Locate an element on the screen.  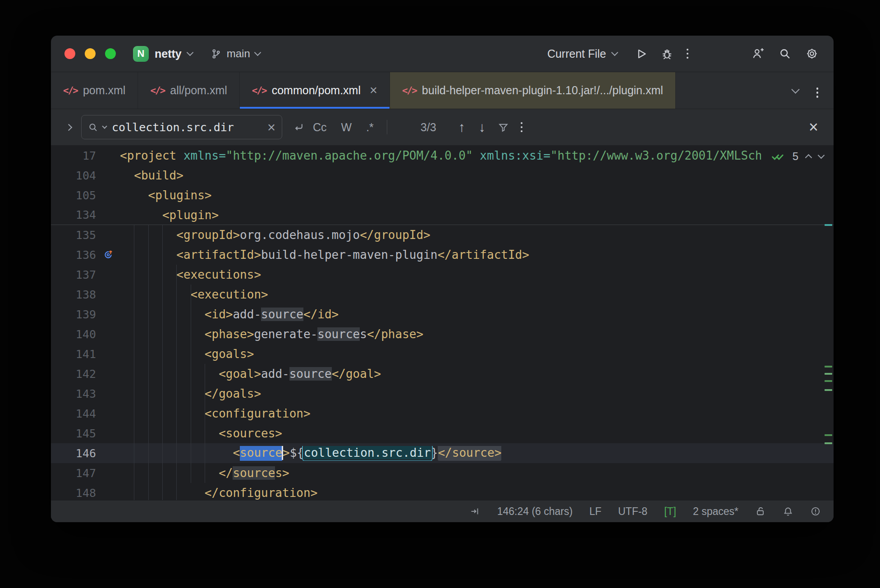
gutter: 139 is located at coordinates (86, 315).